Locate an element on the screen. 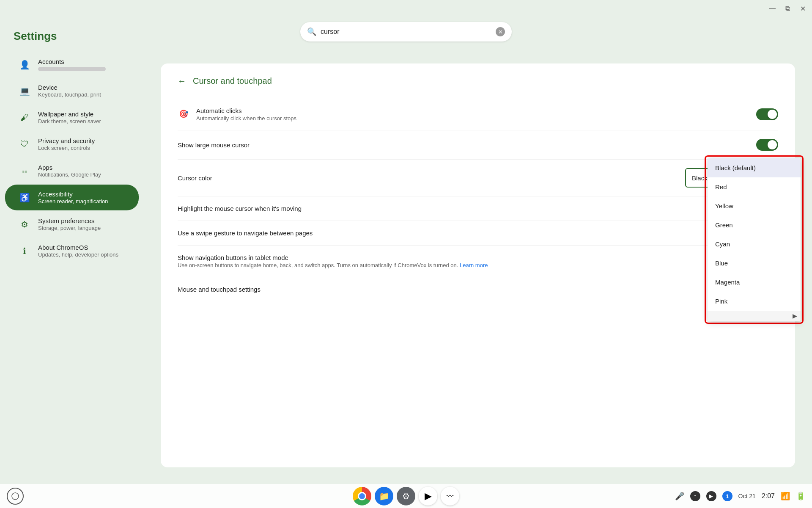 The height and width of the screenshot is (508, 812). device-icon: 💻 is located at coordinates (25, 91).